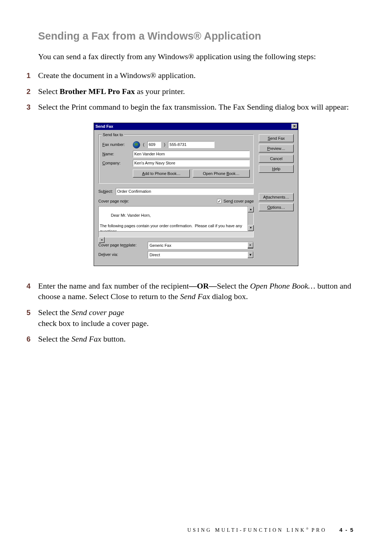  What do you see at coordinates (165, 144) in the screenshot?
I see `paren-close: )` at bounding box center [165, 144].